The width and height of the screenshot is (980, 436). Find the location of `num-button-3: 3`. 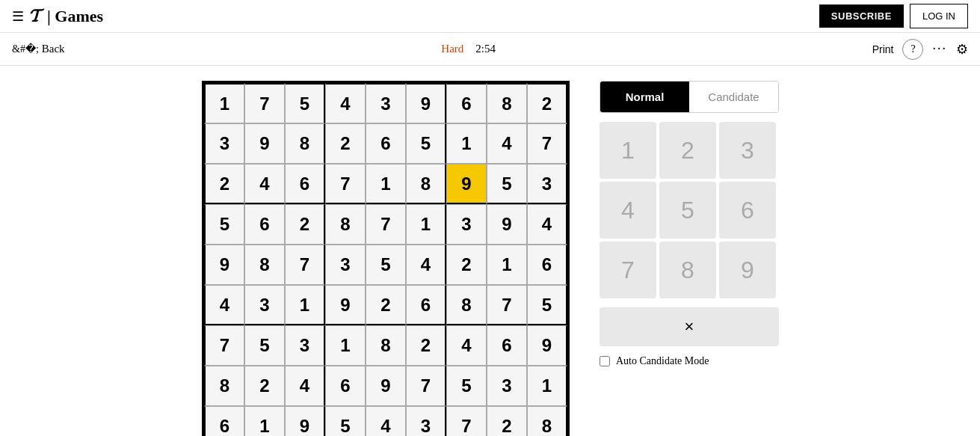

num-button-3: 3 is located at coordinates (748, 150).